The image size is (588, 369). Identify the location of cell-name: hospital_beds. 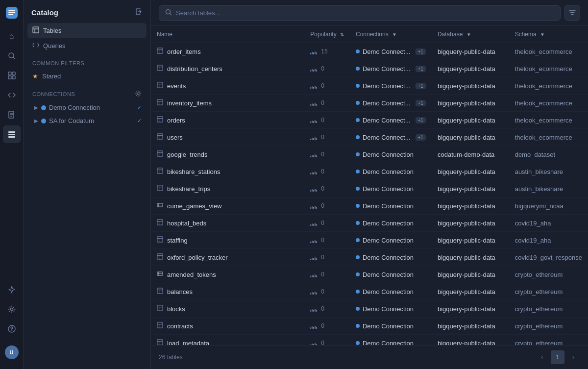
(227, 223).